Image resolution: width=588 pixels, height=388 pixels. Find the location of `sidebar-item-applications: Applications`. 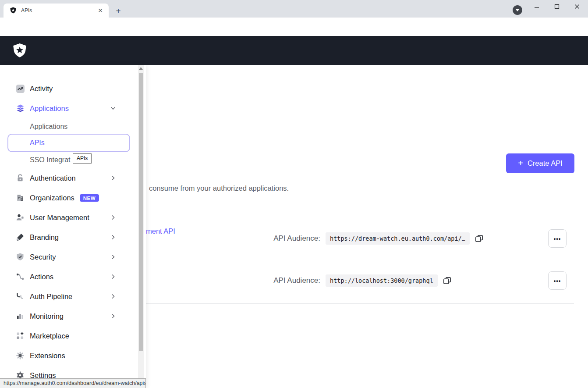

sidebar-item-applications: Applications is located at coordinates (68, 108).